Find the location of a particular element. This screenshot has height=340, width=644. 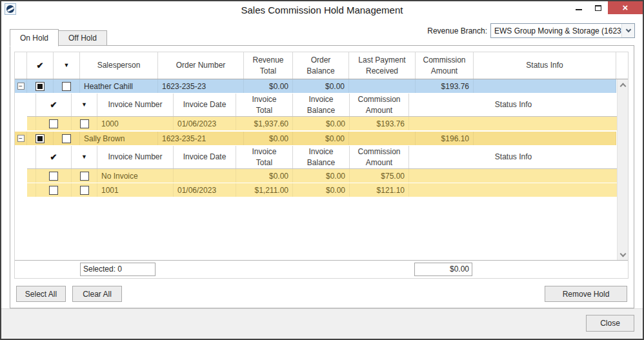

scroll-up-button is located at coordinates (623, 85).